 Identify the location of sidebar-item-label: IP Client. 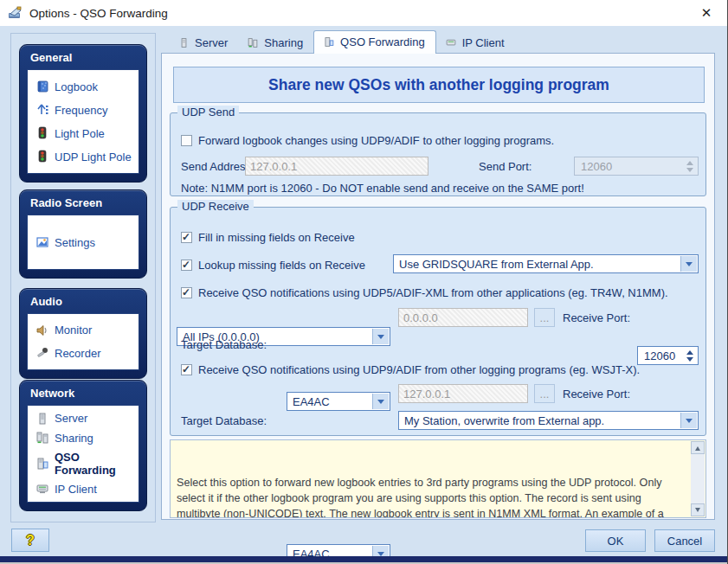
(76, 490).